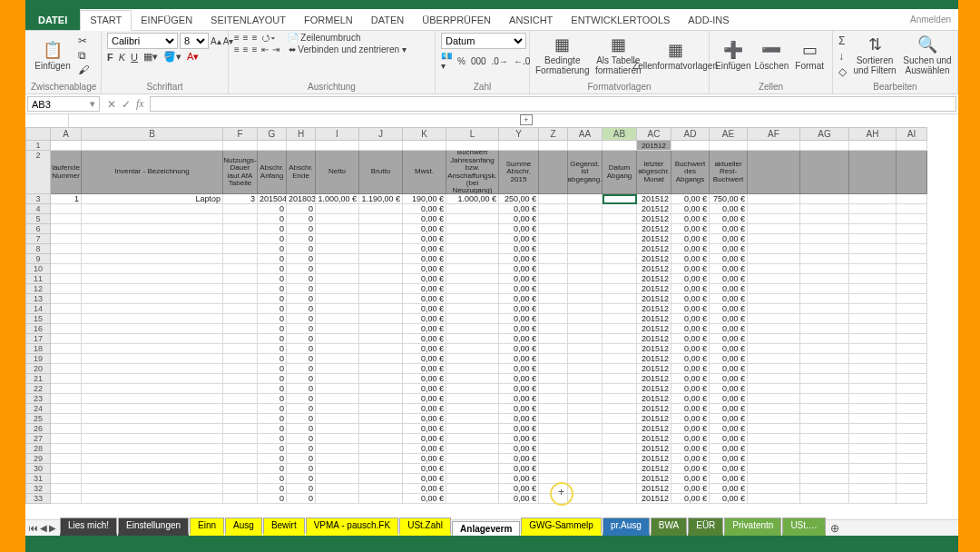 Image resolution: width=980 pixels, height=552 pixels. What do you see at coordinates (240, 134) in the screenshot?
I see `column-header-F: F` at bounding box center [240, 134].